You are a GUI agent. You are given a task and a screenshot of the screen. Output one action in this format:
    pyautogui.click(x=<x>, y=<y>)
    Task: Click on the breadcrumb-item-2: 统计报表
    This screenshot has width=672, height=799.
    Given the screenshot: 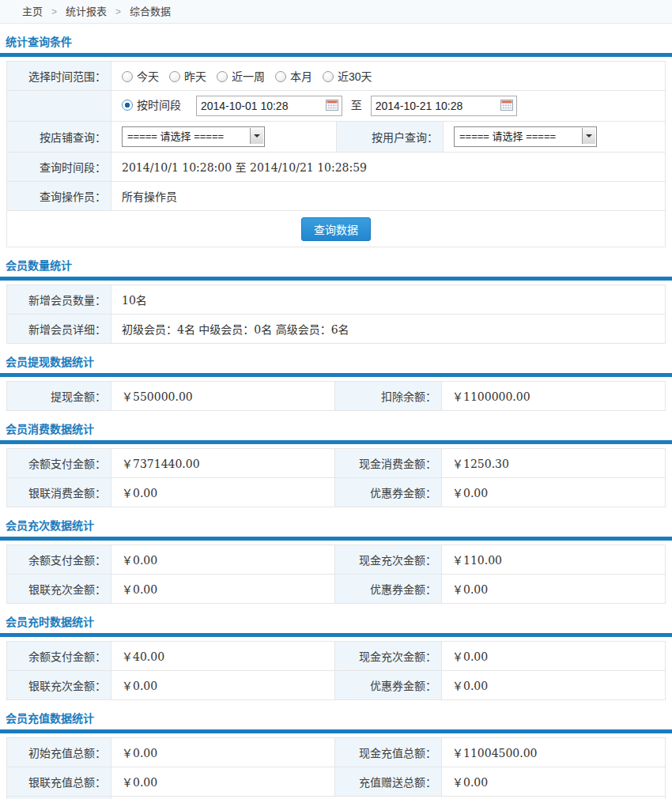 What is the action you would take?
    pyautogui.click(x=86, y=11)
    